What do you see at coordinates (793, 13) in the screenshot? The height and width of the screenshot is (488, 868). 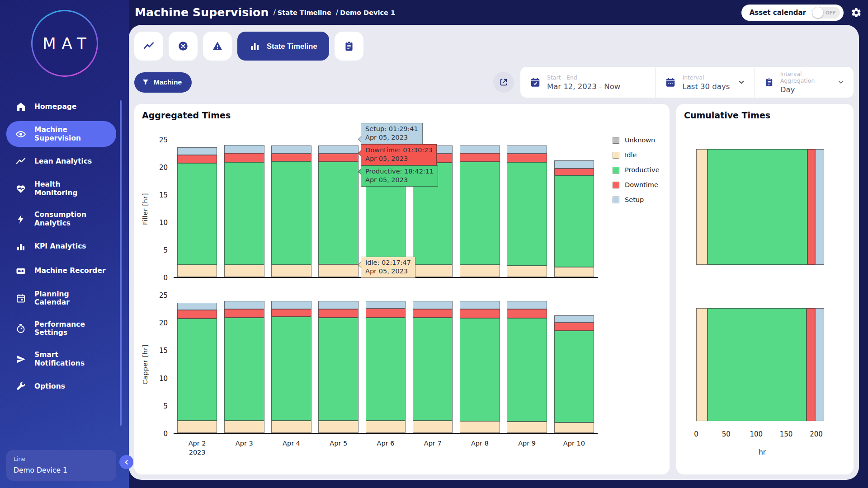 I see `asset-calendar-toggle: Asset calendar OFF` at bounding box center [793, 13].